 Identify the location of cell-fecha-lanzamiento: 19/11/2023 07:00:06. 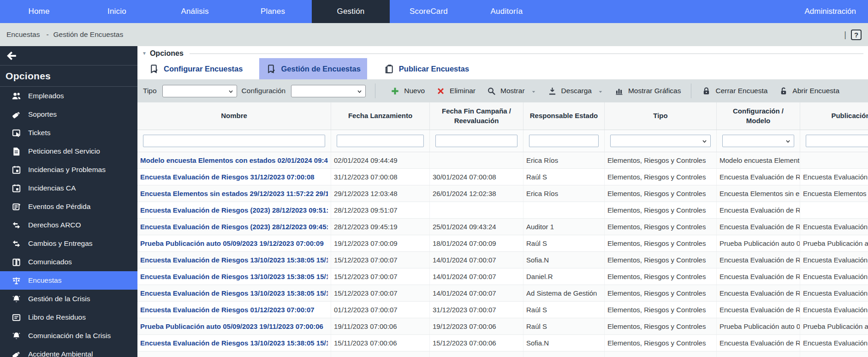
(380, 327).